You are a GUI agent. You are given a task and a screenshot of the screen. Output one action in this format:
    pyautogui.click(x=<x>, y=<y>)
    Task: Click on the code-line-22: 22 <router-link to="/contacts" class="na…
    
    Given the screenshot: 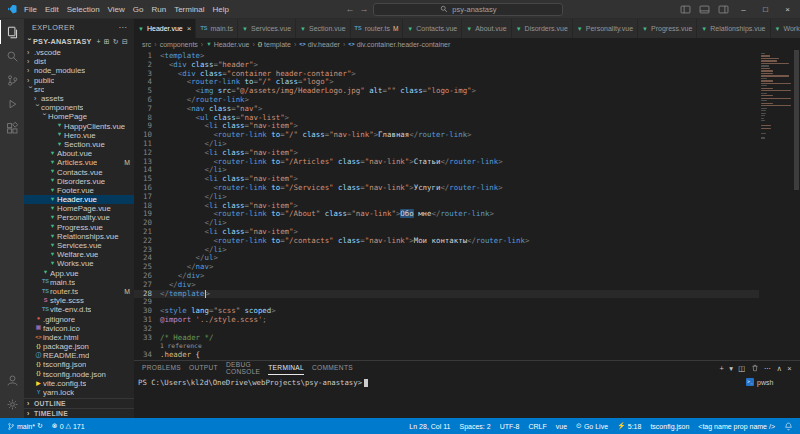 What is the action you would take?
    pyautogui.click(x=446, y=242)
    